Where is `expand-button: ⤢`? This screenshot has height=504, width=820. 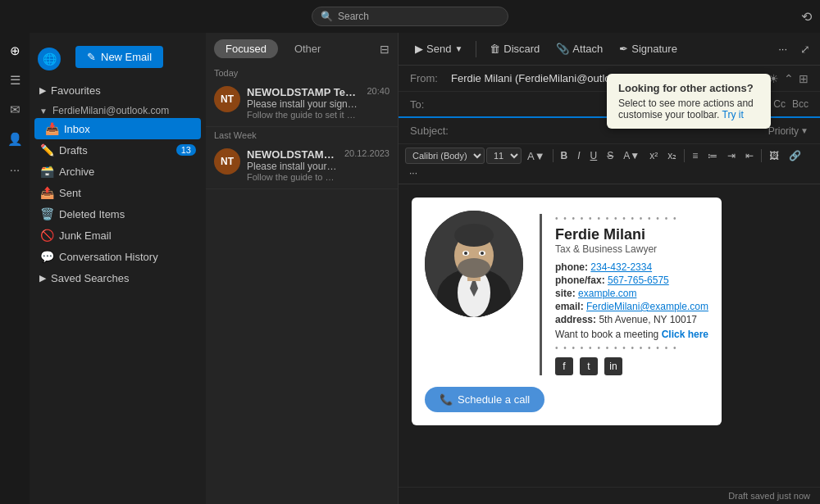
expand-button: ⤢ is located at coordinates (805, 49).